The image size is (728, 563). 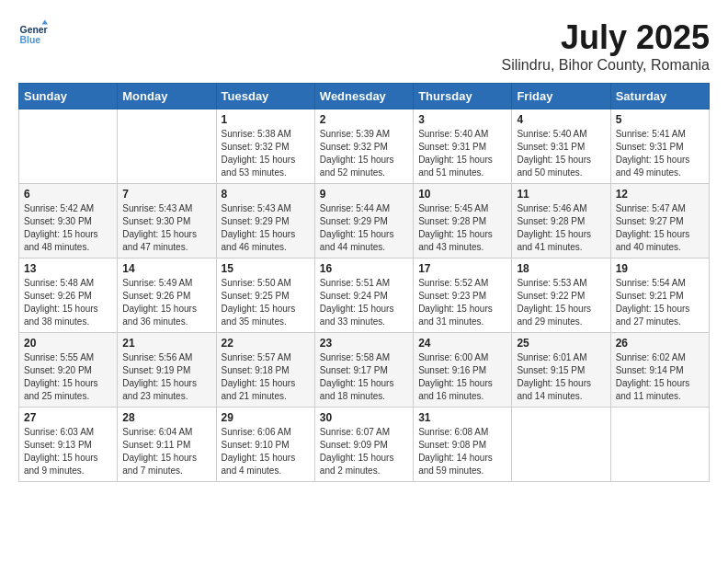 What do you see at coordinates (364, 154) in the screenshot?
I see `day-info: Sunrise: 5:39 AMSunset: 9:32 PMDaylight:…` at bounding box center [364, 154].